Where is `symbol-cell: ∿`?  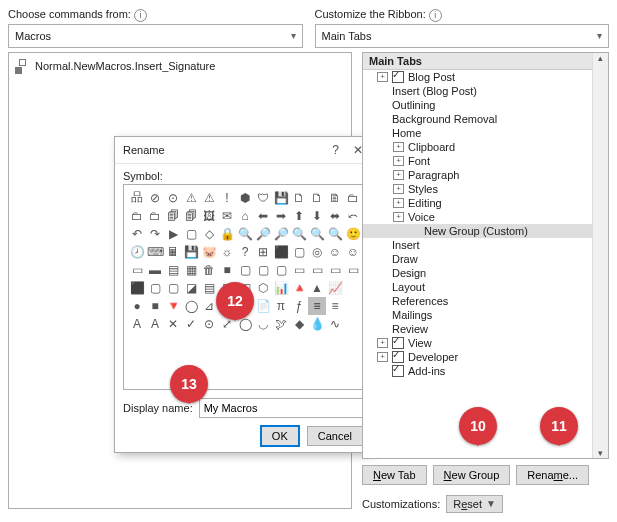
symbol-cell: ∿ is located at coordinates (335, 324).